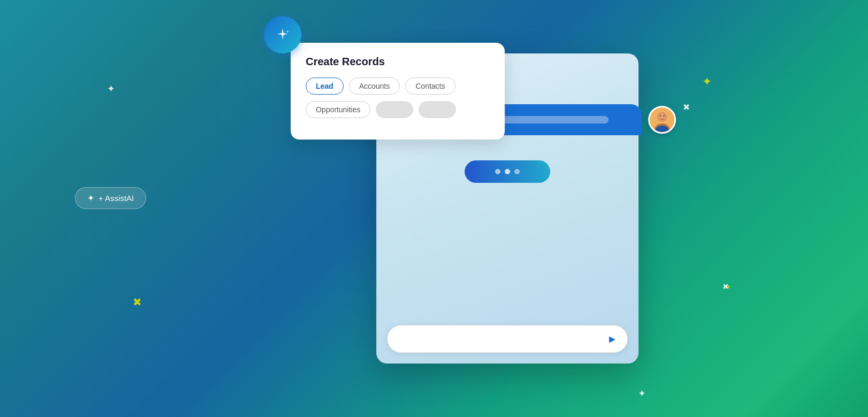 The image size is (868, 417). Describe the element at coordinates (642, 393) in the screenshot. I see `star-decoration-2: ✦` at that location.